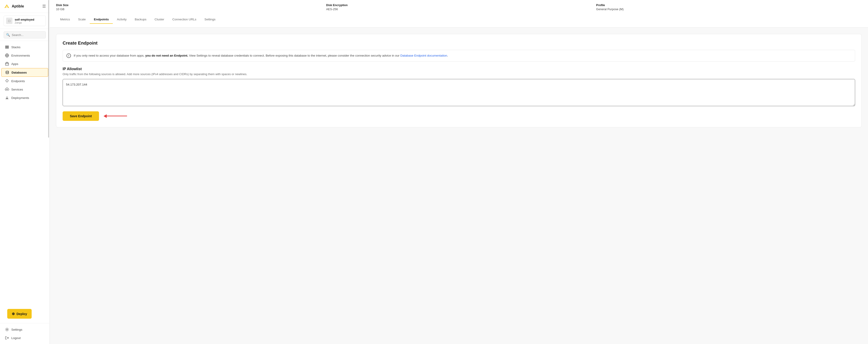  What do you see at coordinates (25, 314) in the screenshot?
I see `deploy-section: ⊕ Deploy` at bounding box center [25, 314].